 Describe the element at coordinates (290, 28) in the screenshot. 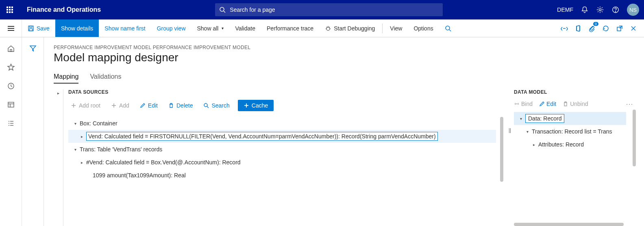

I see `performance-trace-button: Performance trace` at that location.